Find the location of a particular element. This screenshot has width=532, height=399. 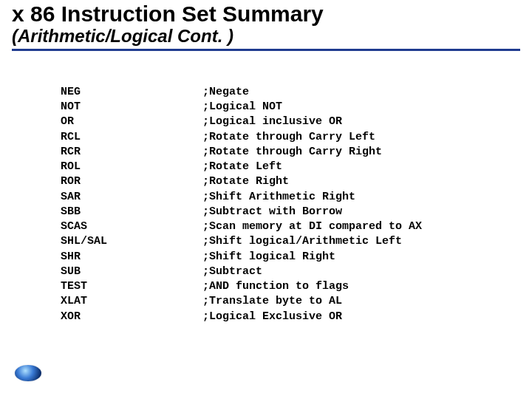

instruction-mnemonic: XLAT is located at coordinates (132, 301).